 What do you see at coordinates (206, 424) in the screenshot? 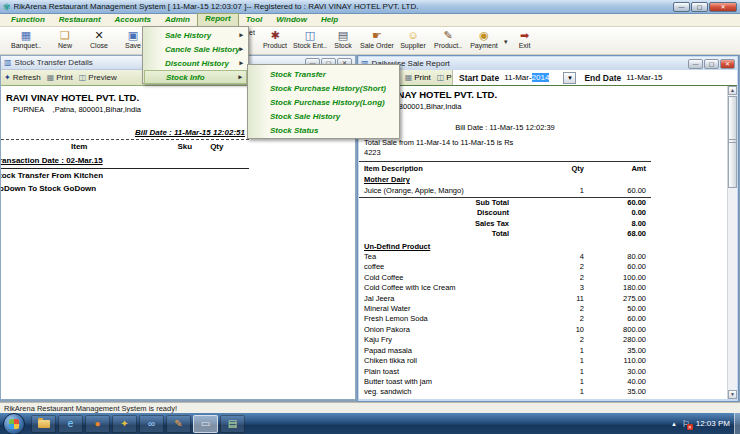
I see `taskbar-rikarena-button: ▭` at bounding box center [206, 424].